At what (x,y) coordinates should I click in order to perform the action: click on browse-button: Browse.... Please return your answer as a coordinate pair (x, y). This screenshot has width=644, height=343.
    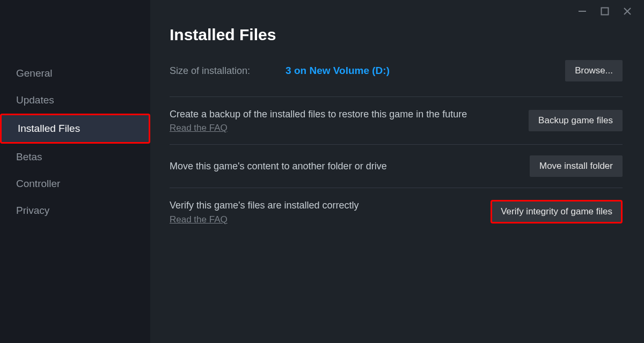
    Looking at the image, I should click on (594, 71).